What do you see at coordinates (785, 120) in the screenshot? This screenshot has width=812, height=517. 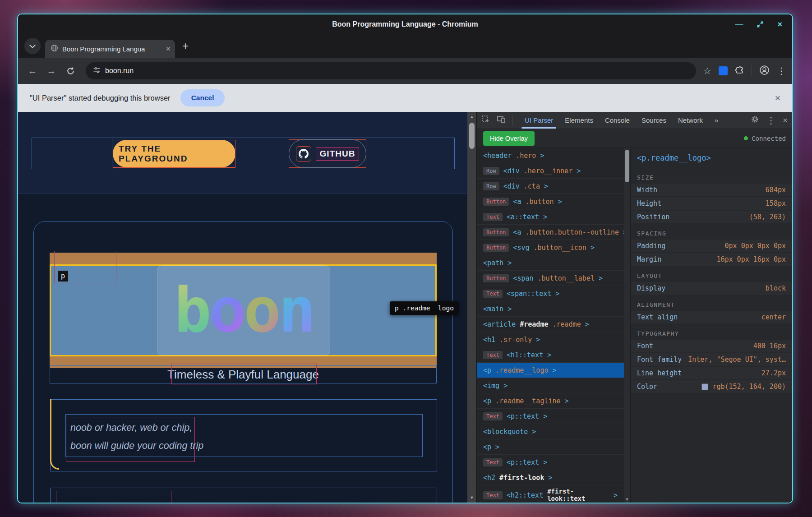 I see `devtools-close-icon: ×` at bounding box center [785, 120].